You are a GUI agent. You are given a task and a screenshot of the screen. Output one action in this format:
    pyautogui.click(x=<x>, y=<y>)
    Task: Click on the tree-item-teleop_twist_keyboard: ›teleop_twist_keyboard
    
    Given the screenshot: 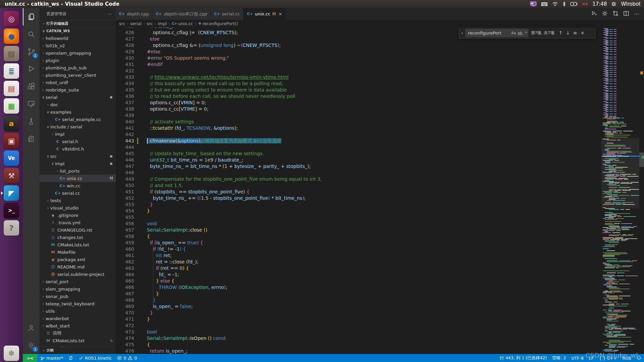 What is the action you would take?
    pyautogui.click(x=78, y=304)
    